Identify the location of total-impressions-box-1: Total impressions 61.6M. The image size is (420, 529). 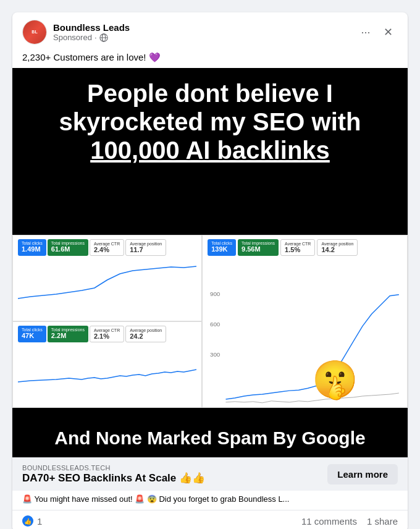
(68, 247).